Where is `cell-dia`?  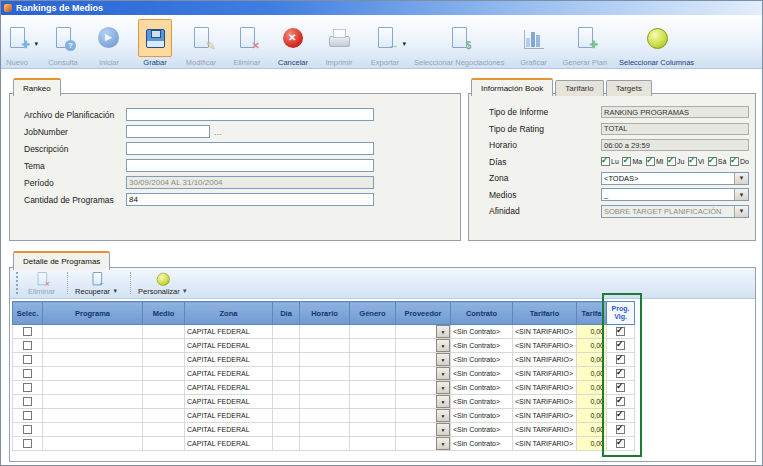
cell-dia is located at coordinates (286, 374).